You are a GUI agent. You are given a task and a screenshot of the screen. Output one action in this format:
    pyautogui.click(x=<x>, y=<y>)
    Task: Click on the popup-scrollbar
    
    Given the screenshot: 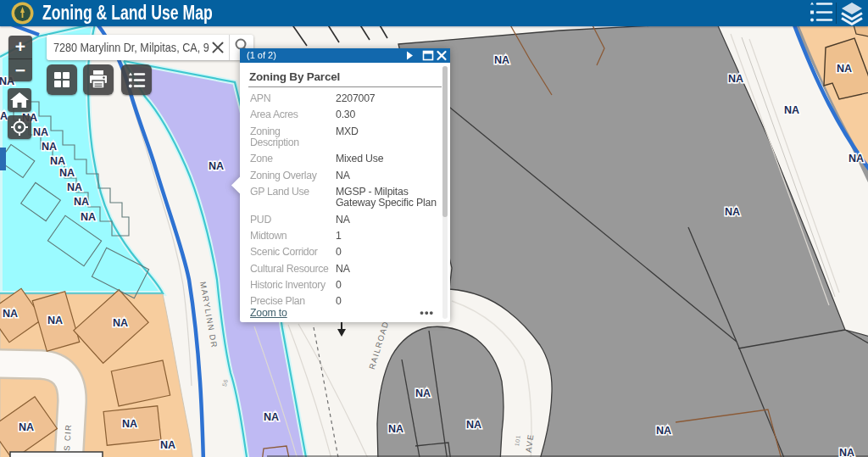 What is the action you would take?
    pyautogui.click(x=445, y=192)
    